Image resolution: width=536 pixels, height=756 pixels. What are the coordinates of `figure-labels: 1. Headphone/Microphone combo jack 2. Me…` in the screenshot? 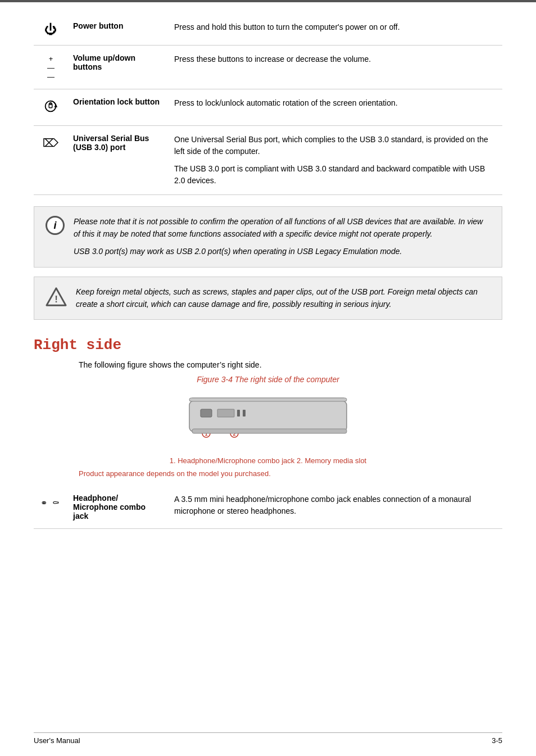 It's located at (268, 461).